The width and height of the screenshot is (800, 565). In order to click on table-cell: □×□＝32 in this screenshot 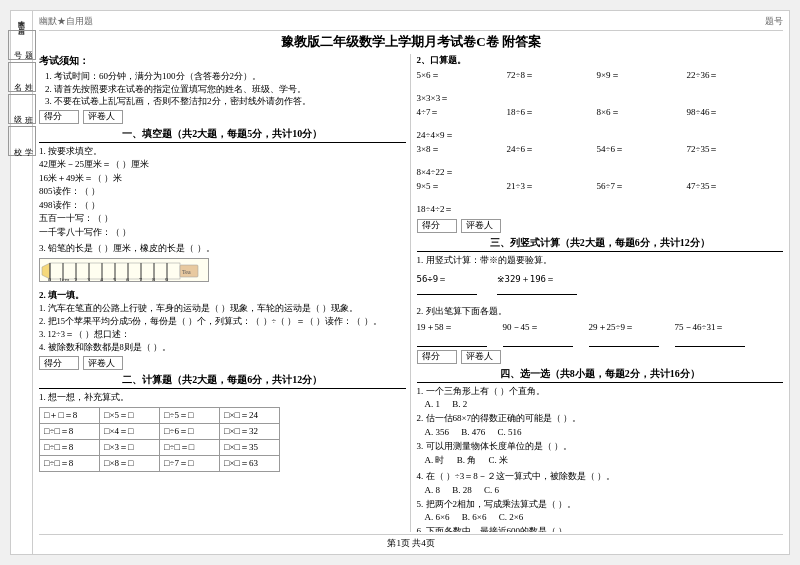, I will do `click(250, 431)`.